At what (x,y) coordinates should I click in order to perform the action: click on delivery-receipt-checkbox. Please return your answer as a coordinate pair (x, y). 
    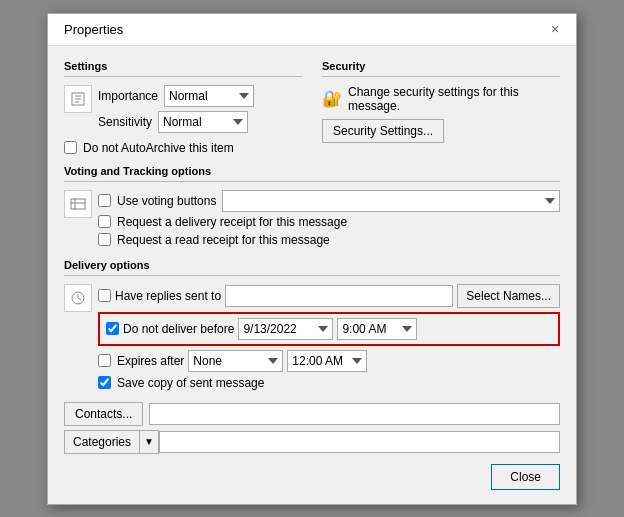
    Looking at the image, I should click on (104, 222).